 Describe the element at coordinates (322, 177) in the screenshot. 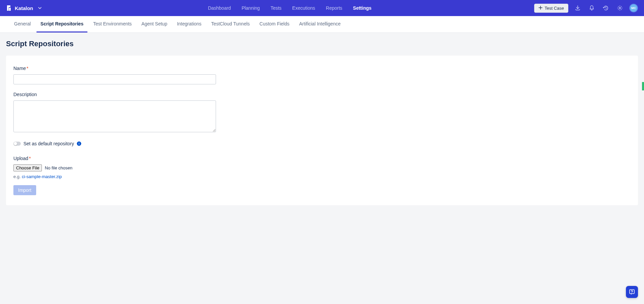

I see `example-text: e.g. ci-sample-master.zip` at that location.